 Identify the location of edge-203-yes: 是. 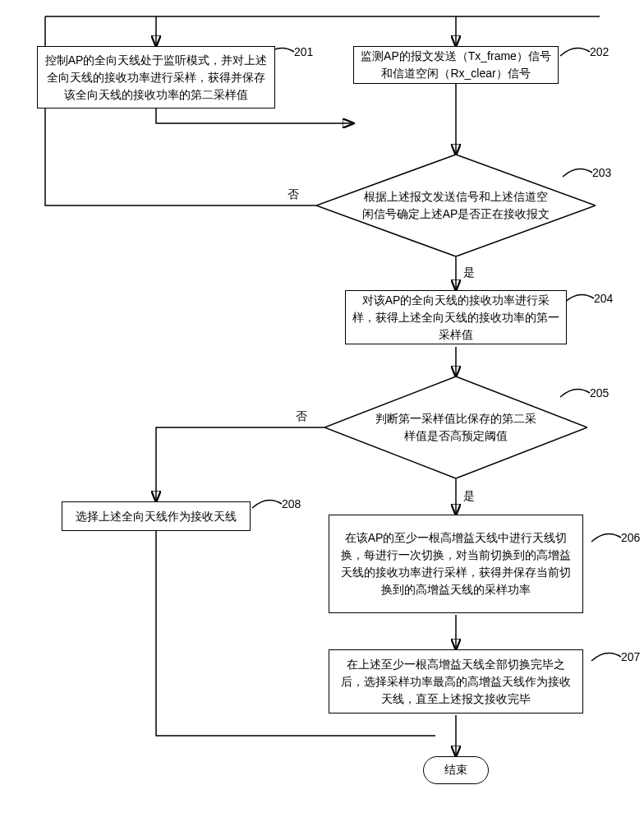
(469, 273).